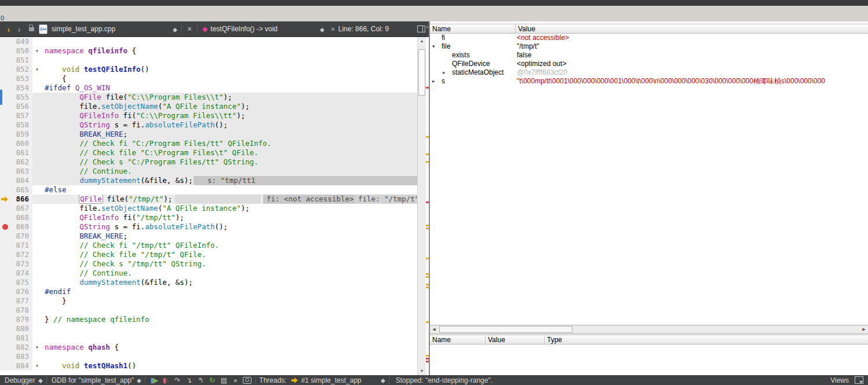 Image resolution: width=868 pixels, height=385 pixels. Describe the element at coordinates (16, 199) in the screenshot. I see `line-number: 866` at that location.